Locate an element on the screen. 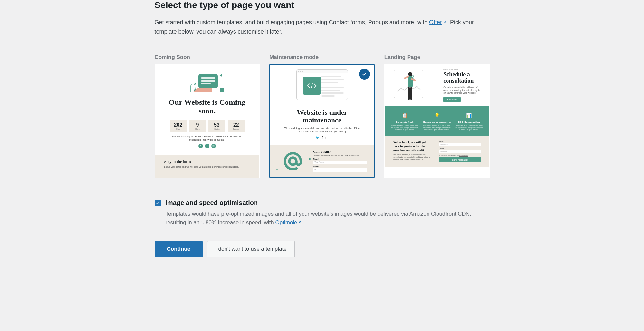 The image size is (644, 331). template-label: Coming Soon is located at coordinates (207, 57).